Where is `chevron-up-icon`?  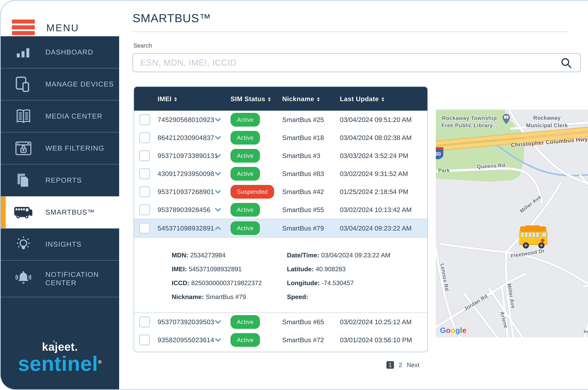
chevron-up-icon is located at coordinates (218, 228).